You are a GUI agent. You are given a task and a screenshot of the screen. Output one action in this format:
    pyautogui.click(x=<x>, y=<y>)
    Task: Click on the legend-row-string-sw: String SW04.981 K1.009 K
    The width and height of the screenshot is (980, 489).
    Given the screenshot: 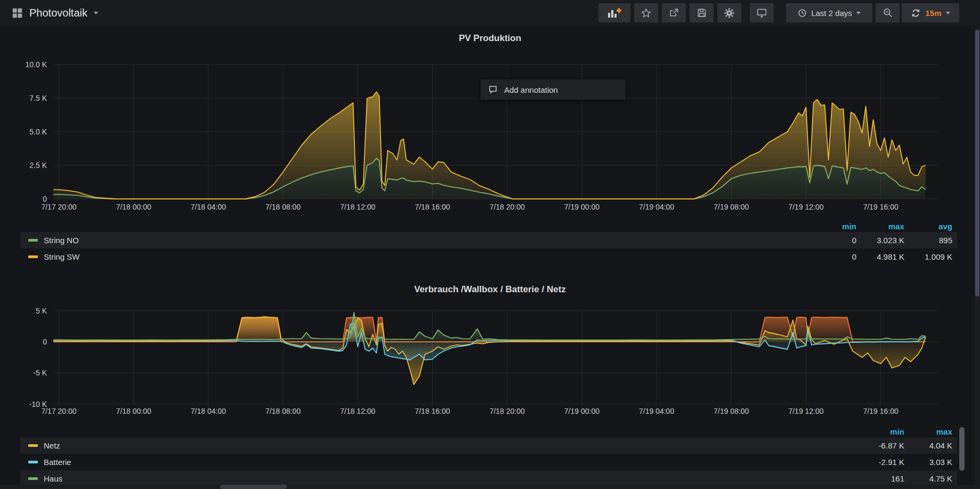 What is the action you would take?
    pyautogui.click(x=489, y=257)
    